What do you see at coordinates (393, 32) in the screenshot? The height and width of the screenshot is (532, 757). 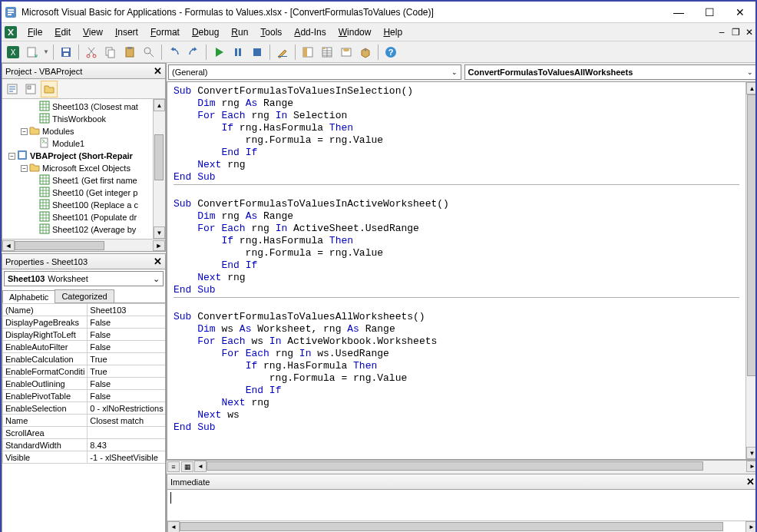 I see `menu-help: Help` at bounding box center [393, 32].